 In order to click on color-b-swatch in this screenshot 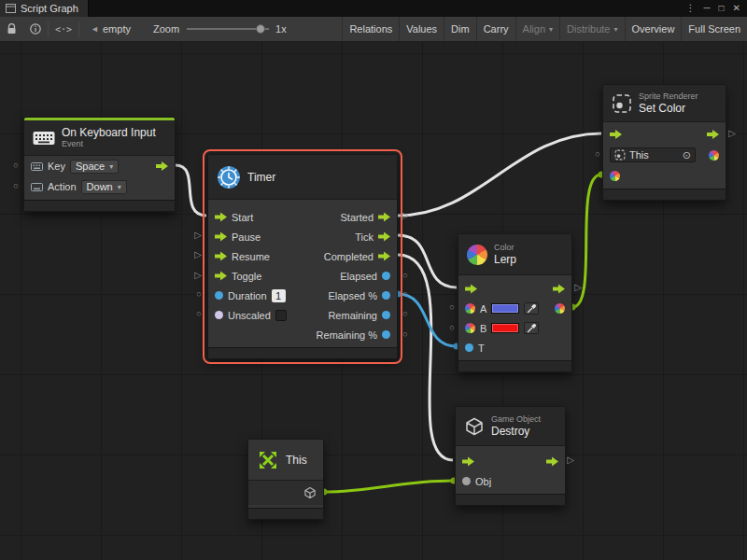, I will do `click(505, 329)`.